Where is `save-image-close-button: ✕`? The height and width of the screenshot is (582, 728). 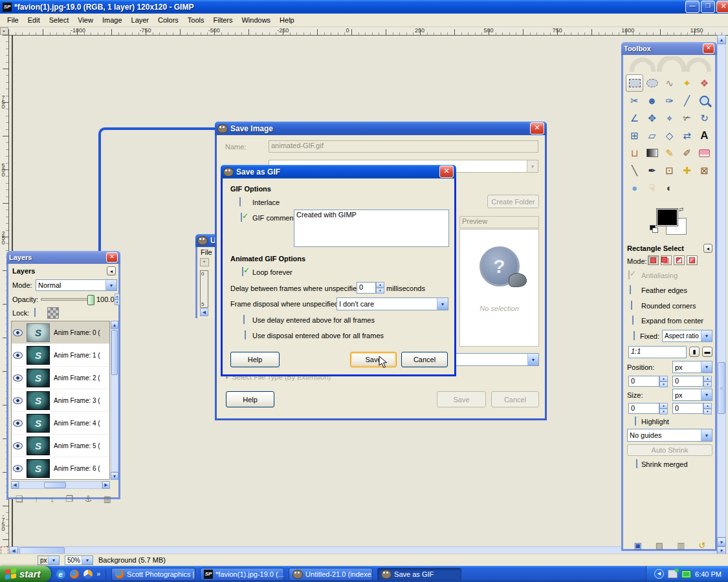
save-image-close-button: ✕ is located at coordinates (537, 128).